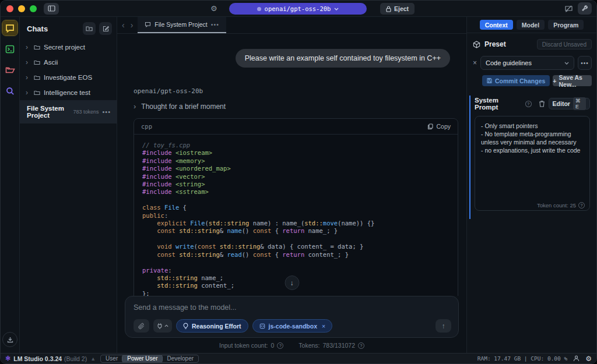  I want to click on chat-folder-row: › Secret project, so click(68, 47).